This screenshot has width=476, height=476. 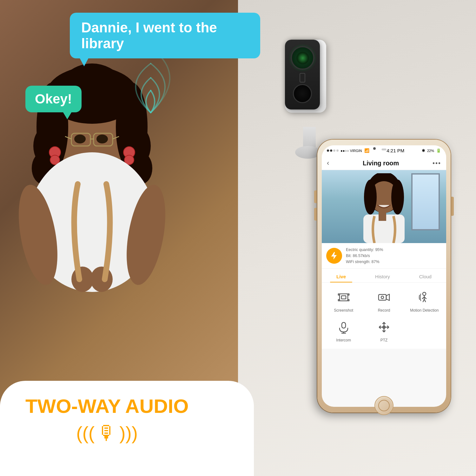 I want to click on more-button: •••, so click(x=437, y=163).